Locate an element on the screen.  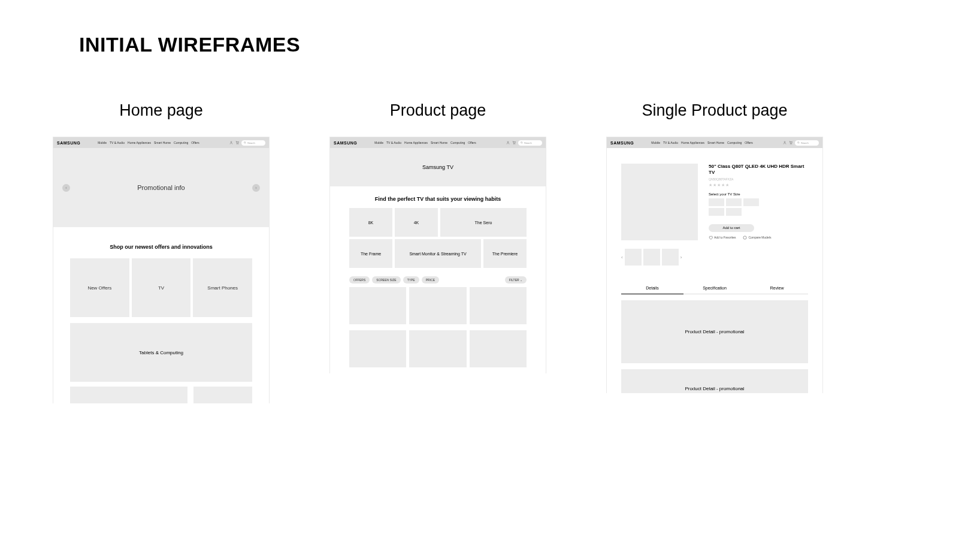
product-grid is located at coordinates (438, 327).